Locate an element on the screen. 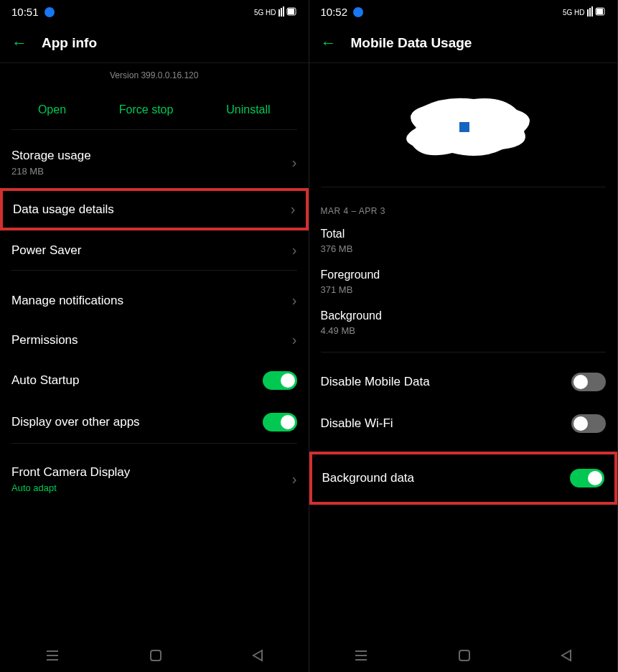 The width and height of the screenshot is (618, 672). force-stop-button: Force stop is located at coordinates (146, 110).